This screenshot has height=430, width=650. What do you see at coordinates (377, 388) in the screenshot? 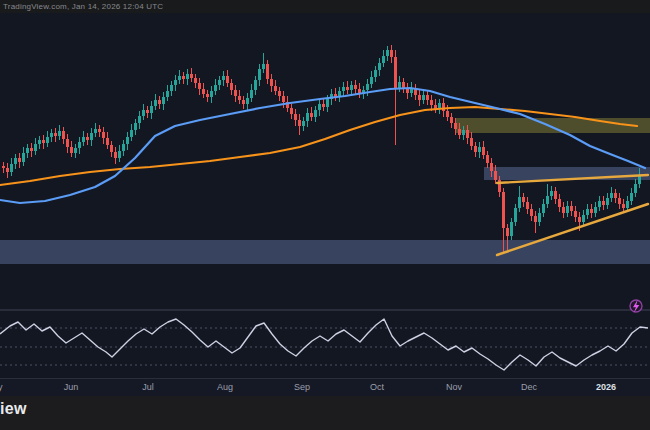
I see `axis-month-label: Oct` at bounding box center [377, 388].